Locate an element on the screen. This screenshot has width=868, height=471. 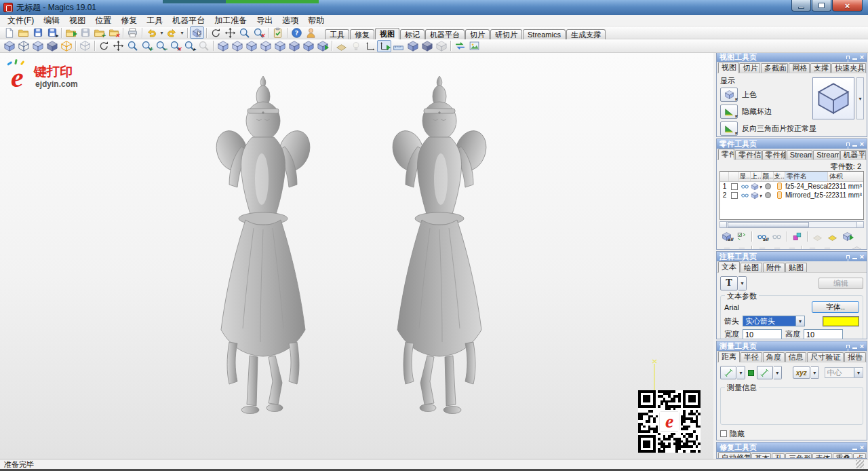
measure-target-dropdown is located at coordinates (778, 373).